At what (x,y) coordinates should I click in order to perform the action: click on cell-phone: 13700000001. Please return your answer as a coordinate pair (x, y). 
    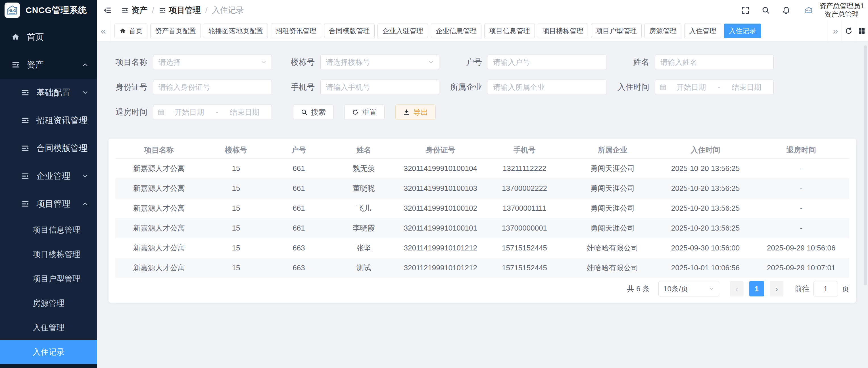
    Looking at the image, I should click on (524, 228).